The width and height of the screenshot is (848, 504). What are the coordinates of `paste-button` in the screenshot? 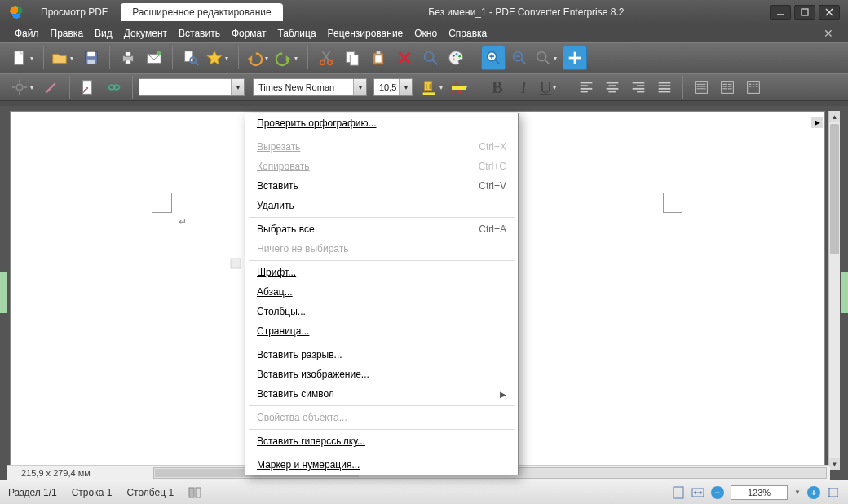 It's located at (378, 58).